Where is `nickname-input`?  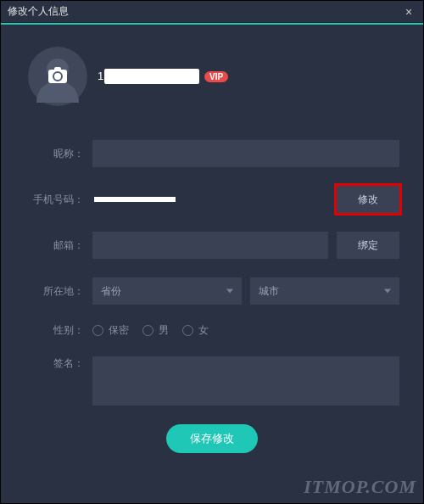 nickname-input is located at coordinates (246, 154).